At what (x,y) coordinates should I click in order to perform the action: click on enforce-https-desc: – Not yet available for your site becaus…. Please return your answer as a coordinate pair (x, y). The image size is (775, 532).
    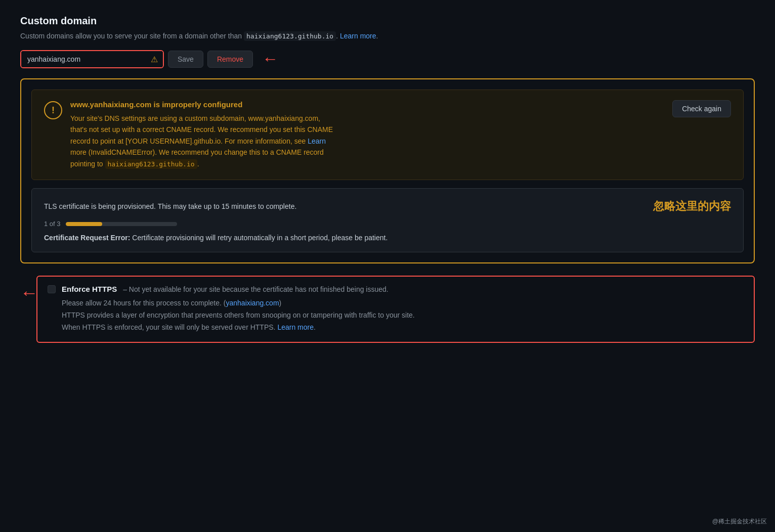
    Looking at the image, I should click on (256, 289).